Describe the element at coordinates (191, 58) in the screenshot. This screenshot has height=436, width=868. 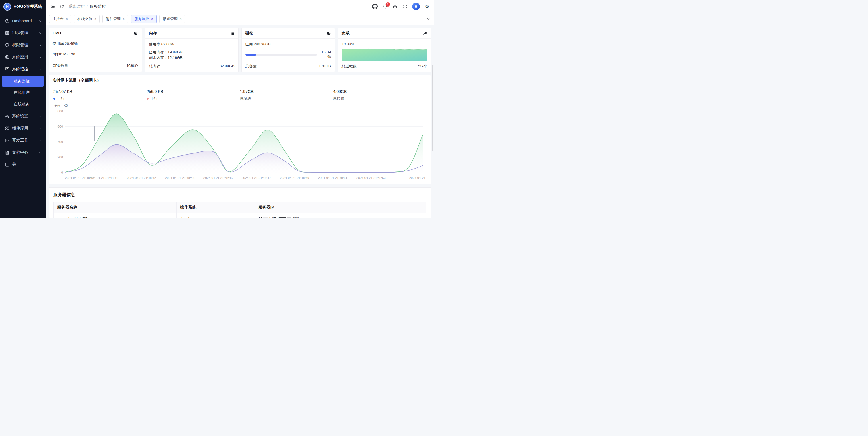
I see `memory-free-text: 剩余内存：12.16GB` at that location.